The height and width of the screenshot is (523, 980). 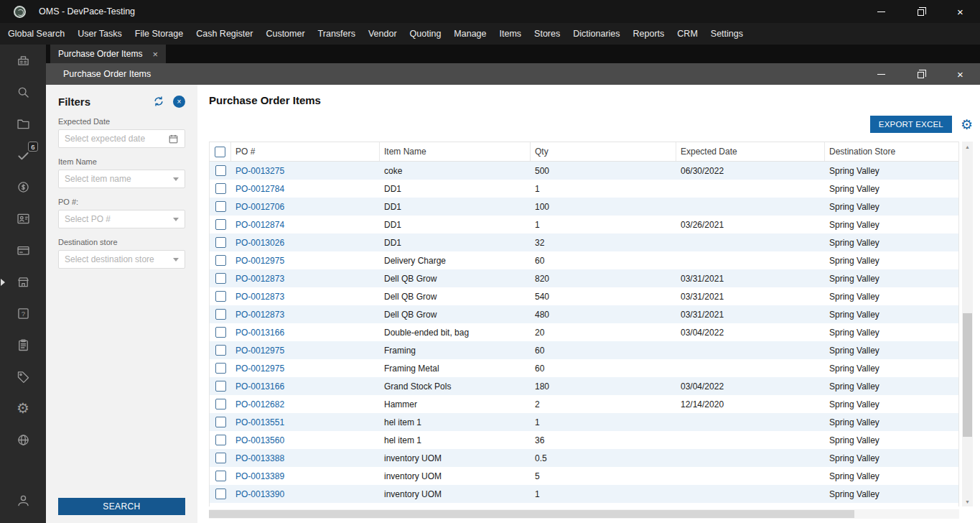 I want to click on menu-item: Settings, so click(x=727, y=34).